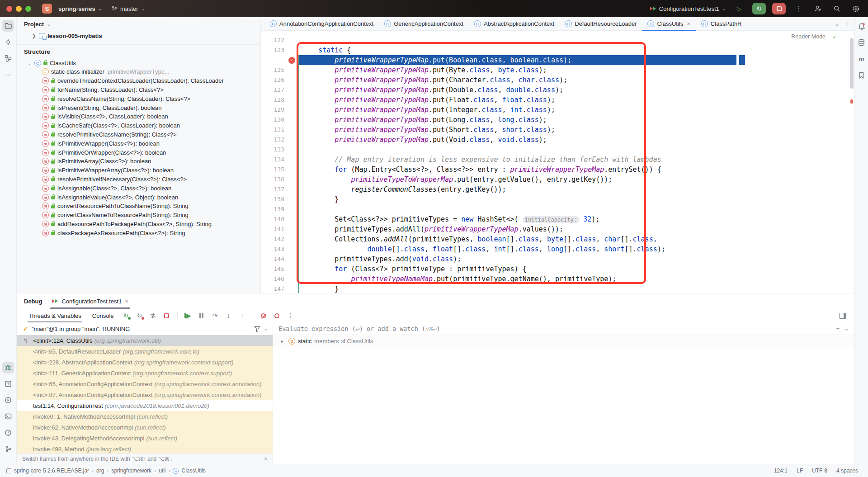  Describe the element at coordinates (558, 209) in the screenshot. I see `code-line: 139` at that location.